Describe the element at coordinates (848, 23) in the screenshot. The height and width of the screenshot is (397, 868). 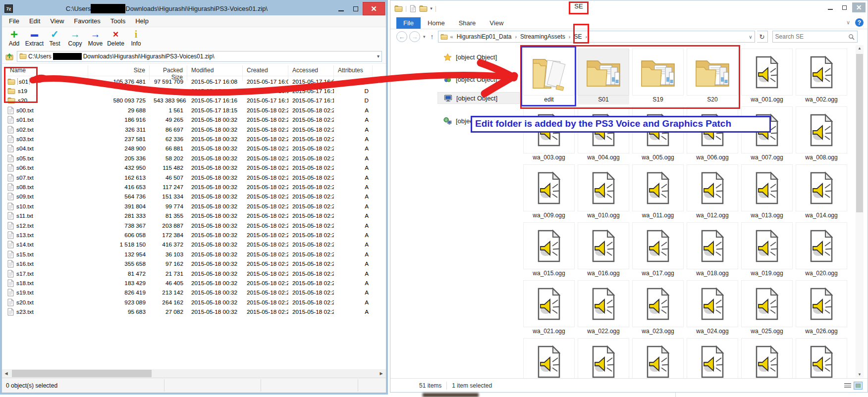
I see `ribbon-collapse-icon: ∨` at that location.